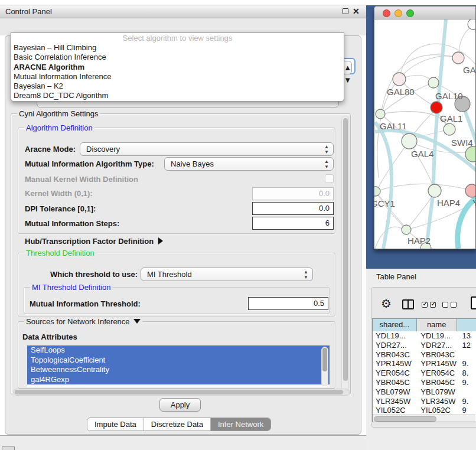  What do you see at coordinates (179, 424) in the screenshot?
I see `bottom-tab-group: Impute Data Discretize Data Infer Networ…` at bounding box center [179, 424].